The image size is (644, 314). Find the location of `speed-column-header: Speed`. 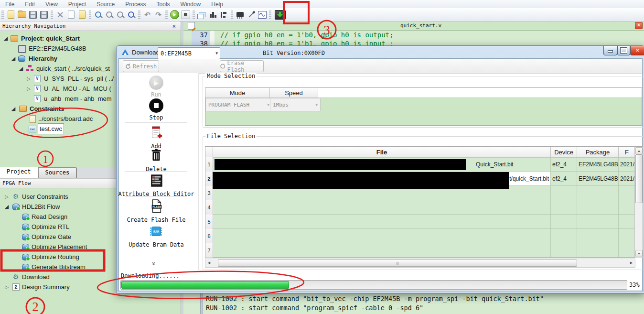

speed-column-header: Speed is located at coordinates (294, 93).